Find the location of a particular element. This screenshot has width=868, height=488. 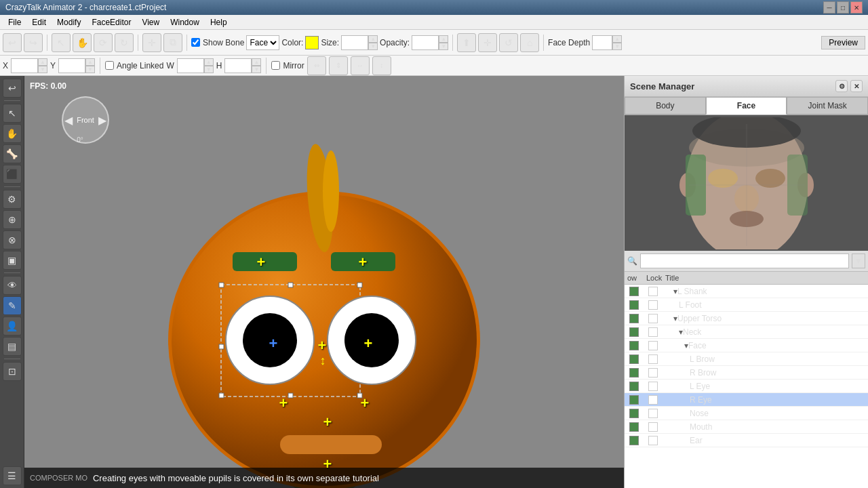

tool-g: ⊗ is located at coordinates (12, 240).